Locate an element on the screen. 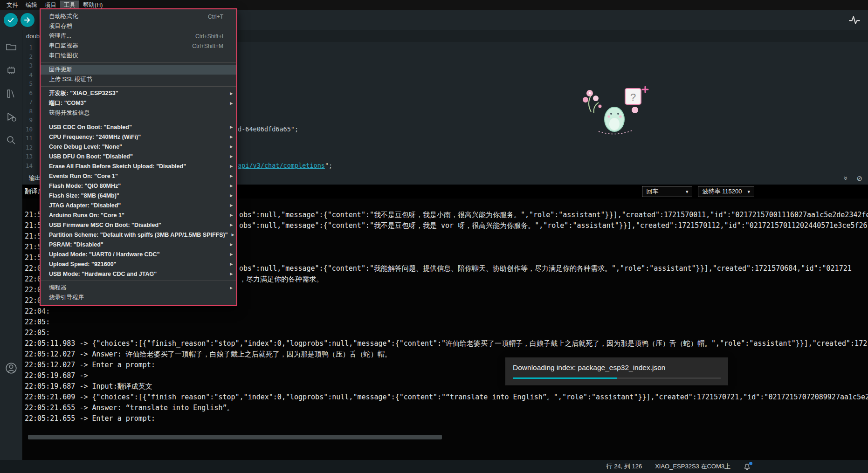 This screenshot has width=868, height=473. sidebar-item-boards-manager is located at coordinates (11, 70).